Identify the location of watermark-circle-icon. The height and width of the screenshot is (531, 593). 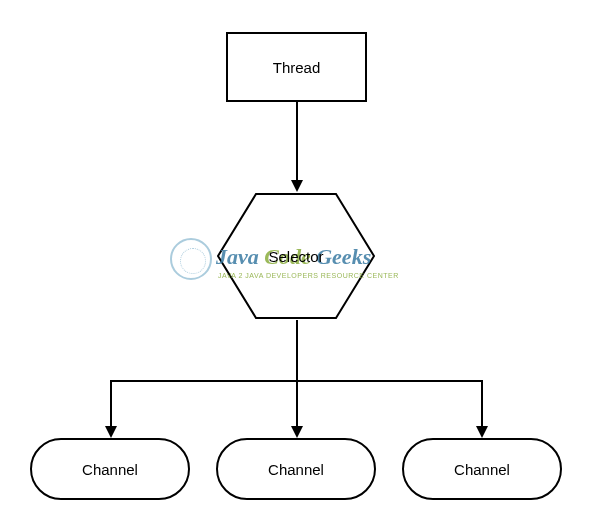
(191, 259).